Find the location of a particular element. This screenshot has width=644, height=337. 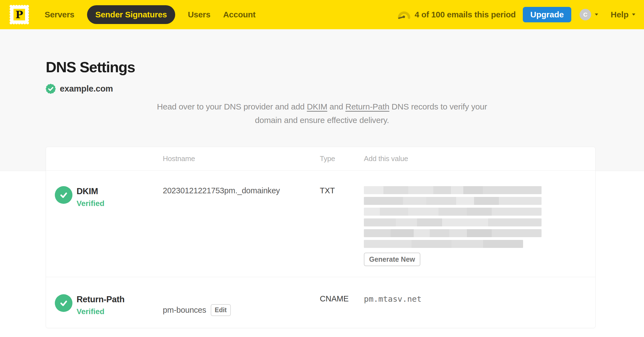

nav-item-servers: Servers is located at coordinates (59, 15).